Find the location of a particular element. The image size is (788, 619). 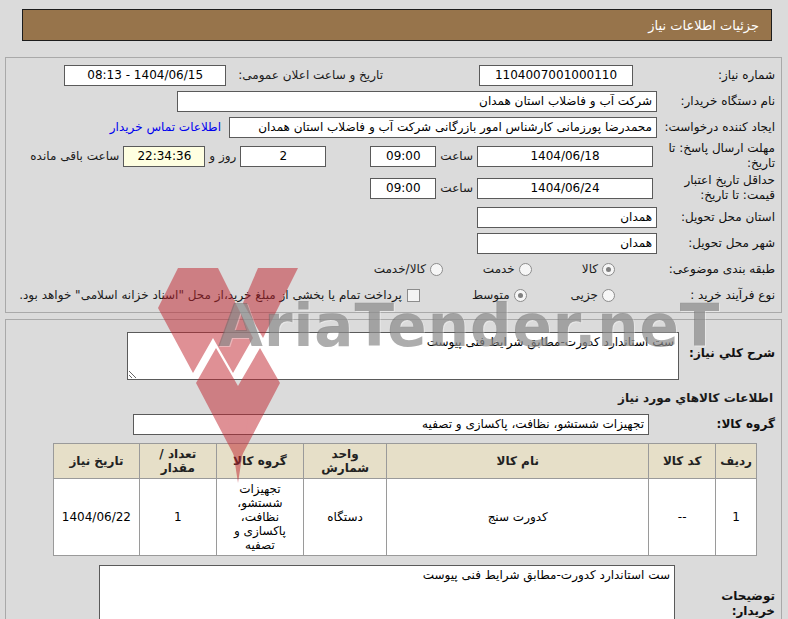

col-count-unit: واحد شمارش is located at coordinates (344, 462).